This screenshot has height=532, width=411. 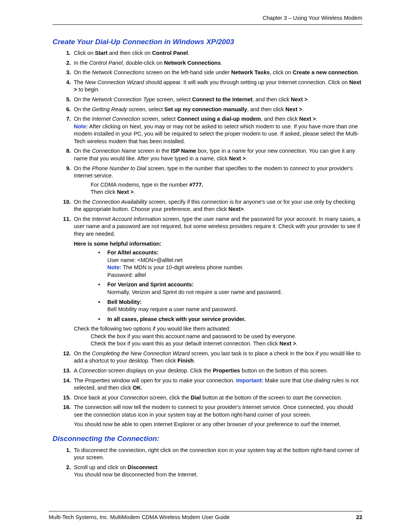 What do you see at coordinates (188, 72) in the screenshot?
I see `text: screen on the left-hand side under` at bounding box center [188, 72].